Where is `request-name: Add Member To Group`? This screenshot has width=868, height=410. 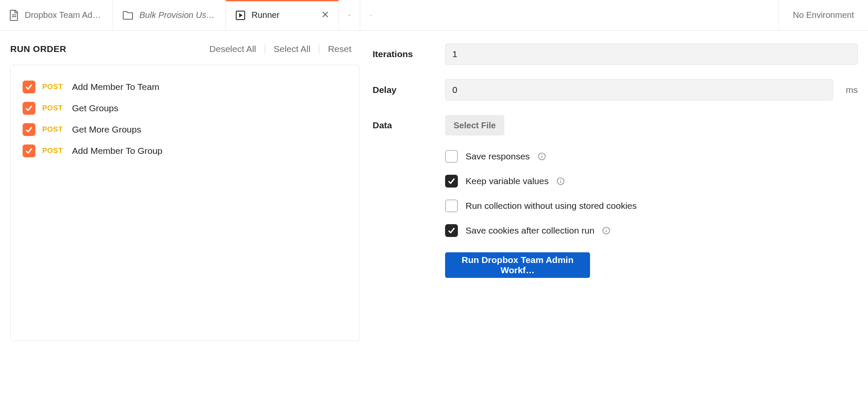
request-name: Add Member To Group is located at coordinates (117, 151).